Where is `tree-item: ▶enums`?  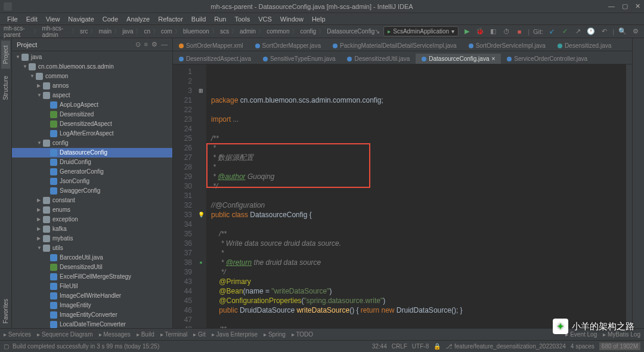
tree-item: ▶enums is located at coordinates (92, 210).